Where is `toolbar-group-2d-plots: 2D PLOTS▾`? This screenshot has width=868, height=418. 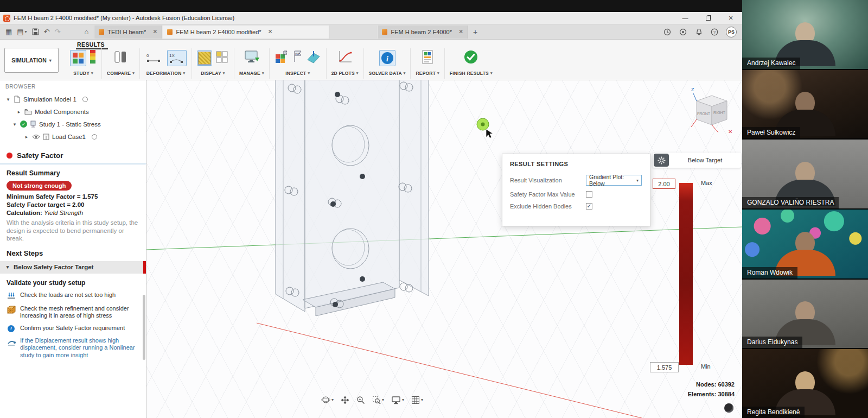 toolbar-group-2d-plots: 2D PLOTS▾ is located at coordinates (345, 64).